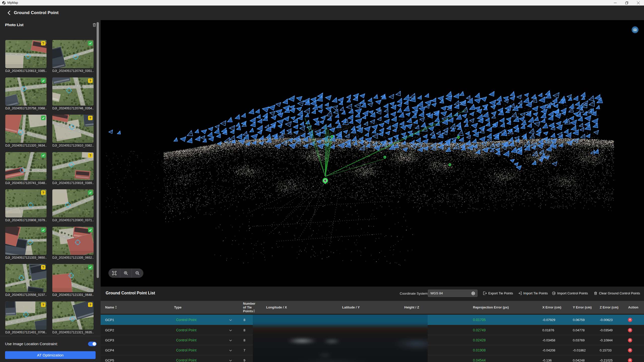  What do you see at coordinates (615, 3) in the screenshot?
I see `minimize-button` at bounding box center [615, 3].